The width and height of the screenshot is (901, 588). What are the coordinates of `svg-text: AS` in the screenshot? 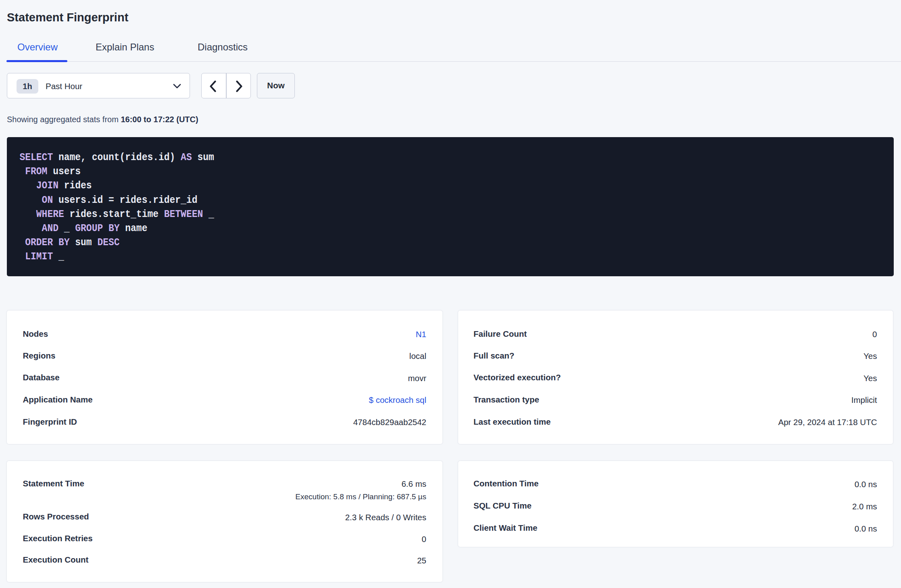 It's located at (186, 157).